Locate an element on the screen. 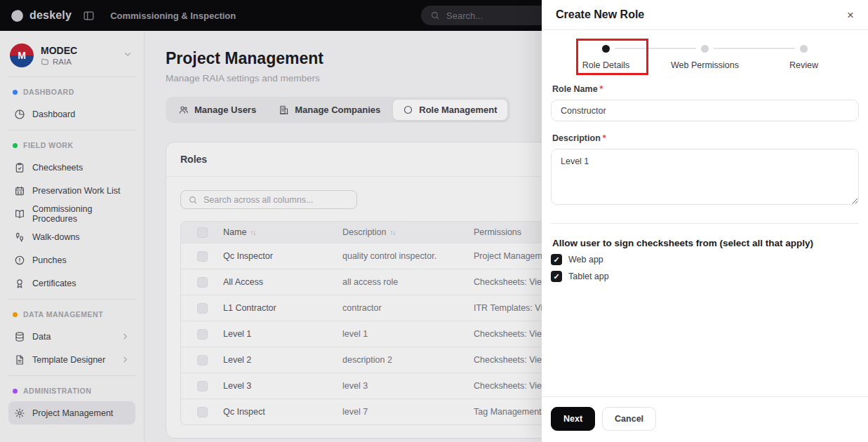  column-header-description: Description↑↓ is located at coordinates (408, 232).